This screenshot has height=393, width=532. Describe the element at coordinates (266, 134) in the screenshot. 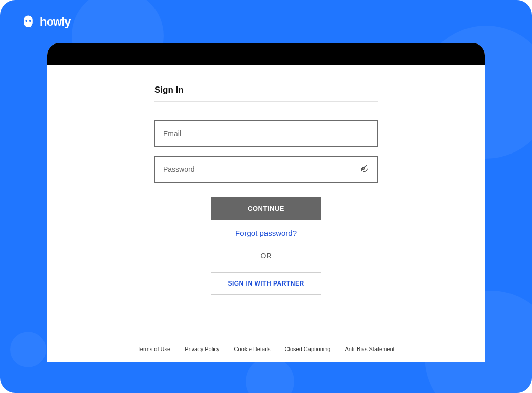

I see `email-field` at that location.